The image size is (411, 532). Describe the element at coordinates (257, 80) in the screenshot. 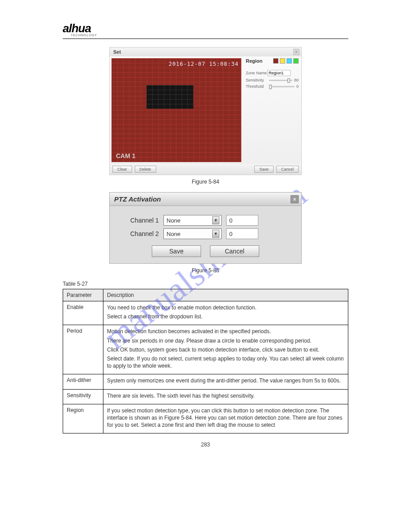

I see `sensitivity-label: Sensitivity` at that location.